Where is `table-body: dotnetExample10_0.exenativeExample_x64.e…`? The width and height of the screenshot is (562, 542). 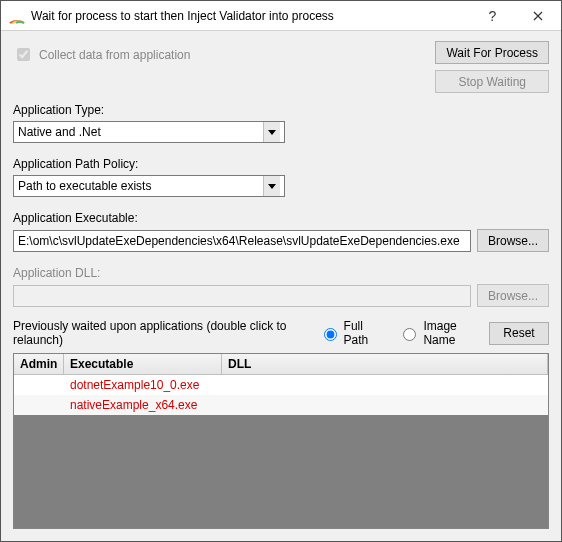
table-body: dotnetExample10_0.exenativeExample_x64.e… is located at coordinates (281, 395).